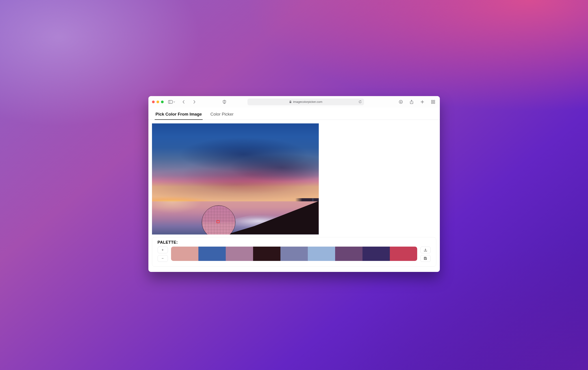  I want to click on downloads-button, so click(401, 102).